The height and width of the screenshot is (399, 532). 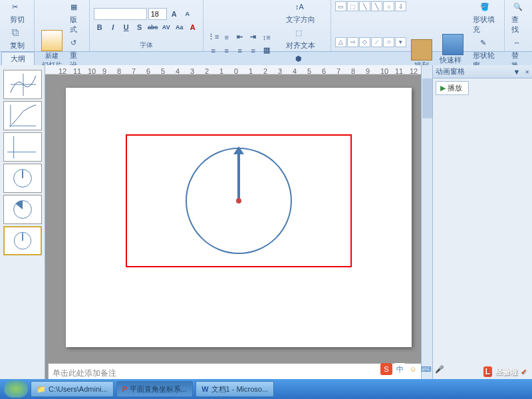 I want to click on shape-fill-button: 🪣形状填充, so click(x=485, y=19).